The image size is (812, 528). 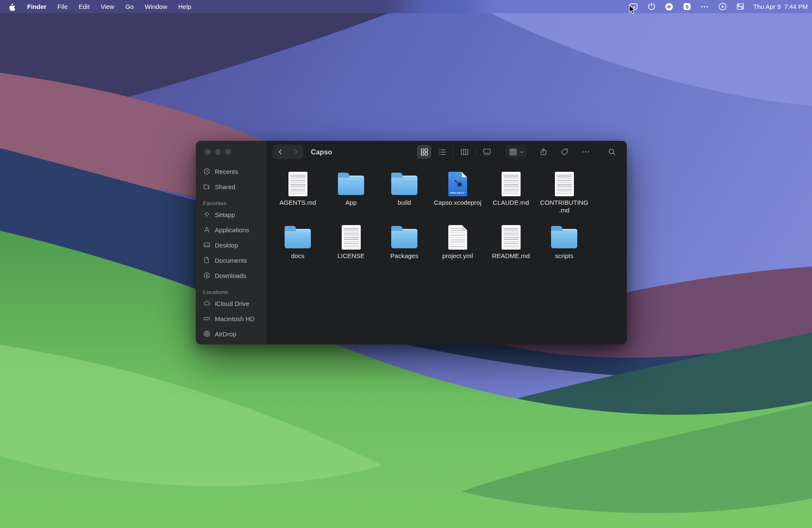 What do you see at coordinates (722, 7) in the screenshot?
I see `play-icon` at bounding box center [722, 7].